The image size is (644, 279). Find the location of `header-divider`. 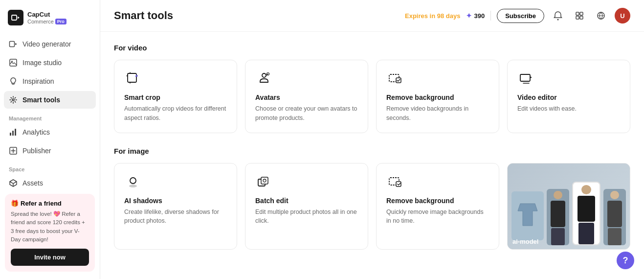

header-divider is located at coordinates (491, 16).